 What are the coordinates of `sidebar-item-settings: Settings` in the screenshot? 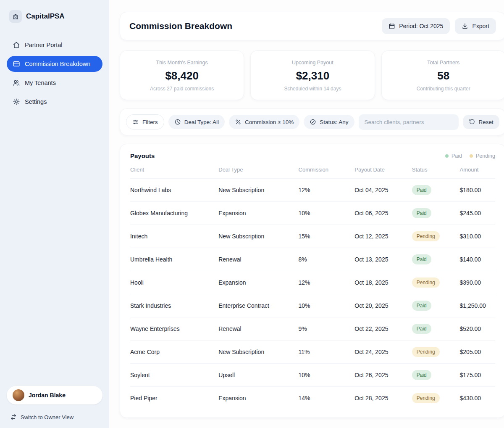 It's located at (55, 102).